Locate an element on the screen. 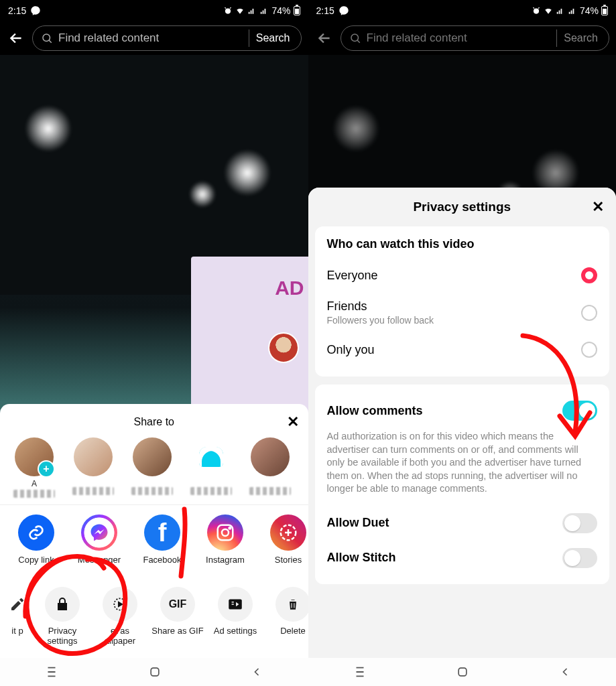 This screenshot has width=616, height=686. share-actions-row: it p Privacy settings et as allpaper GIF… is located at coordinates (154, 618).